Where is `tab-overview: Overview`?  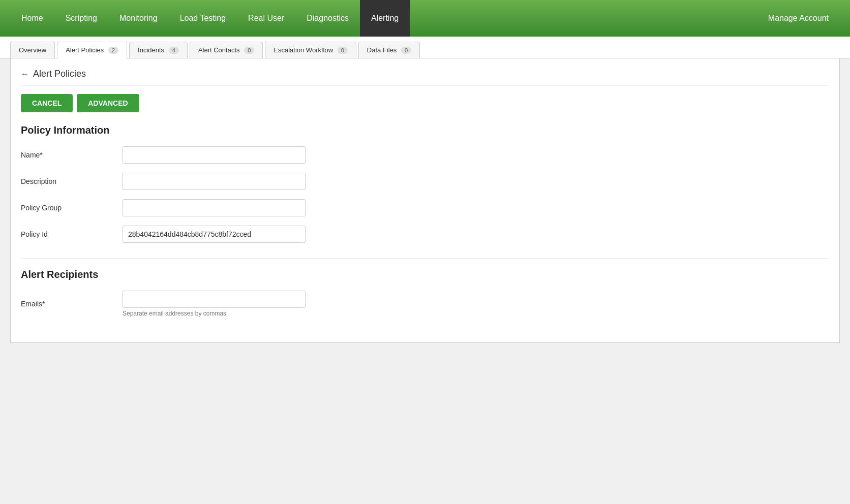 tab-overview: Overview is located at coordinates (33, 50).